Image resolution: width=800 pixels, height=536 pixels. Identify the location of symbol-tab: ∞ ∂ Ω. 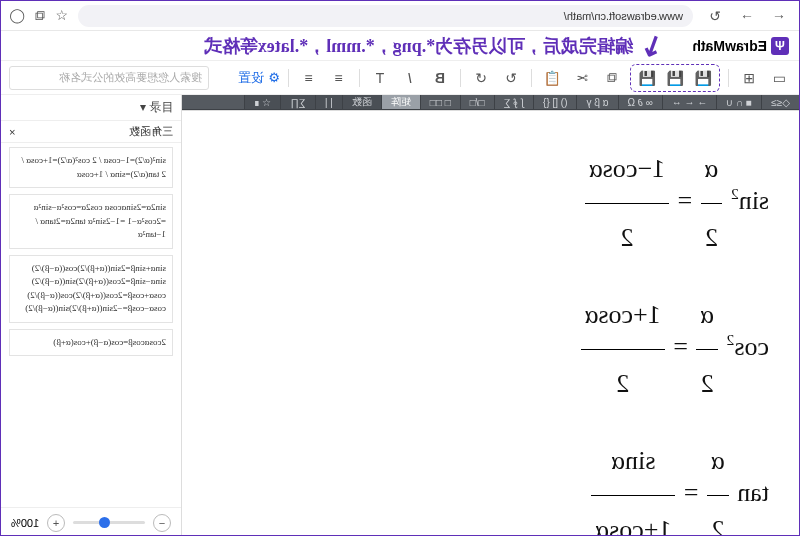
(640, 102).